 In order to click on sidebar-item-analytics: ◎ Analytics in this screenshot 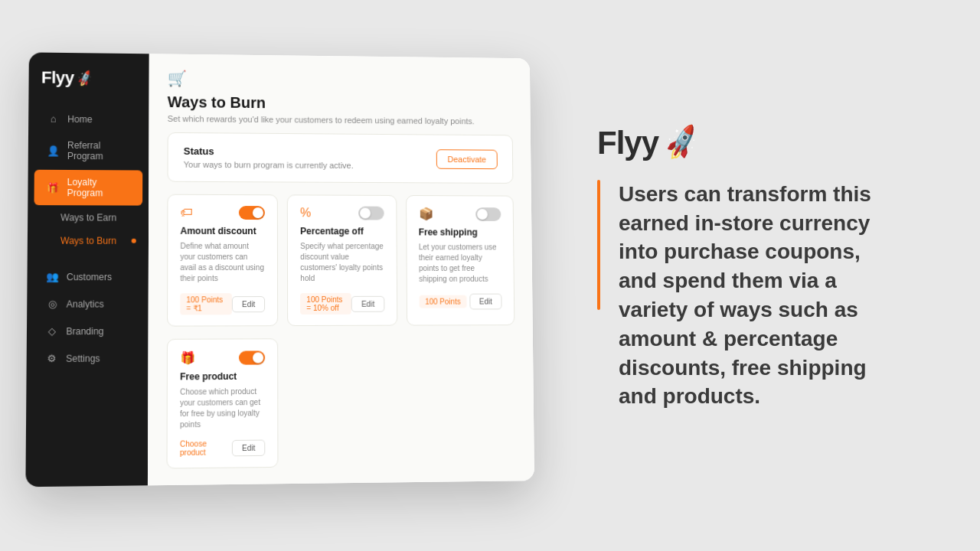, I will do `click(87, 304)`.